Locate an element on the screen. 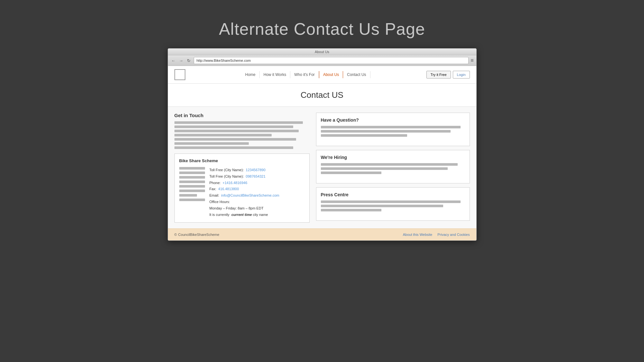 This screenshot has height=362, width=644. nav-home: Home is located at coordinates (250, 75).